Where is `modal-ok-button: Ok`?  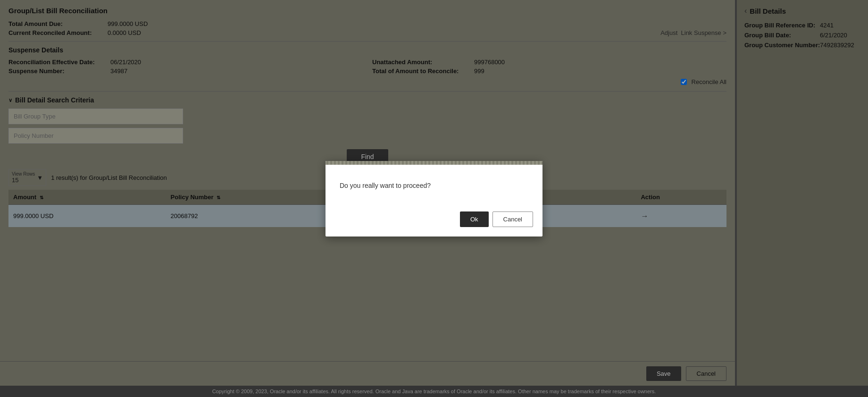
modal-ok-button: Ok is located at coordinates (475, 219).